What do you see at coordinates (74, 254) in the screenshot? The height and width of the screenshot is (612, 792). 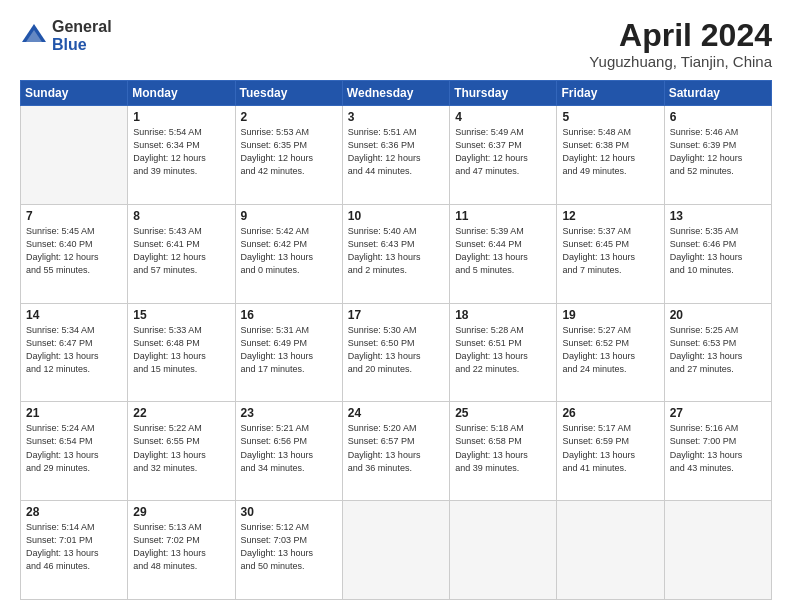 I see `calendar-cell: 7Sunrise: 5:45 AM Sunset: 6:40 PM Daylig…` at bounding box center [74, 254].